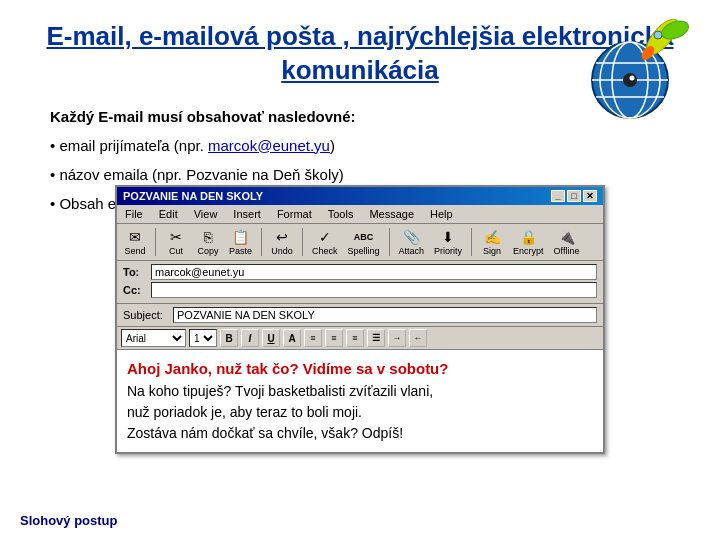  What do you see at coordinates (528, 242) in the screenshot?
I see `encrypt-button: 🔒 Encrypt` at bounding box center [528, 242].